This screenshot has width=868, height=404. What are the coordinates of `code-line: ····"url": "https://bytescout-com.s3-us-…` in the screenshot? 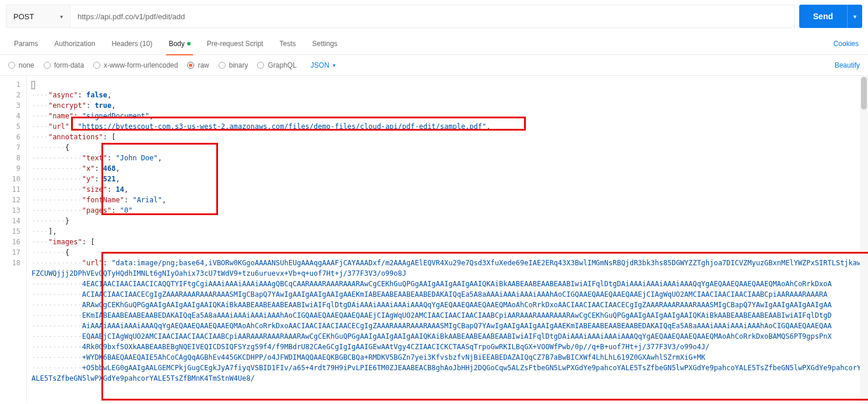 It's located at (448, 127).